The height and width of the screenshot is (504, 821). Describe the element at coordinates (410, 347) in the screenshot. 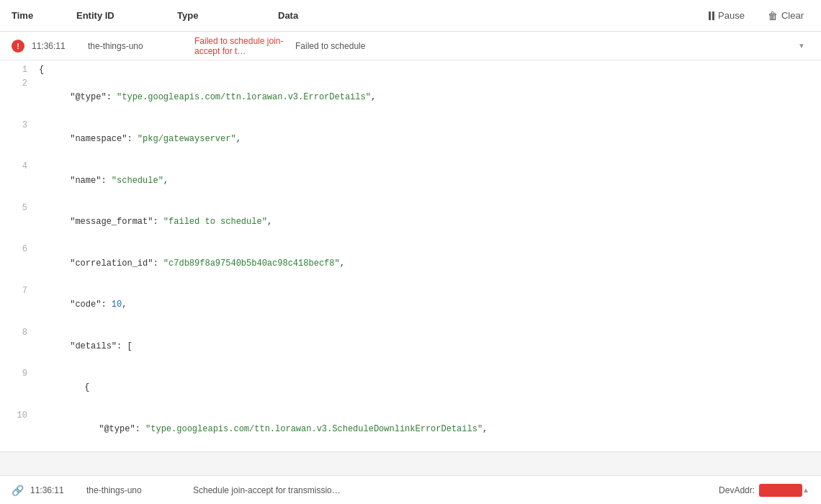

I see `json-line: 8 "details": [` at that location.